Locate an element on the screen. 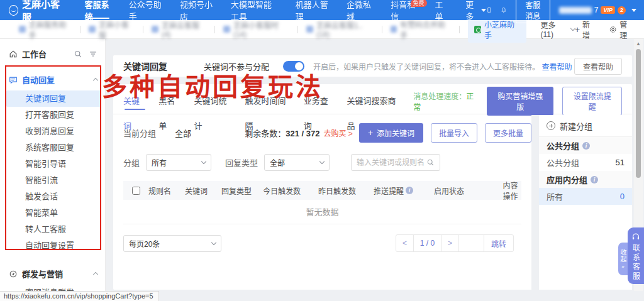 The height and width of the screenshot is (301, 644). sidebar-item-open-service-reply: 打开客服回复 is located at coordinates (54, 115).